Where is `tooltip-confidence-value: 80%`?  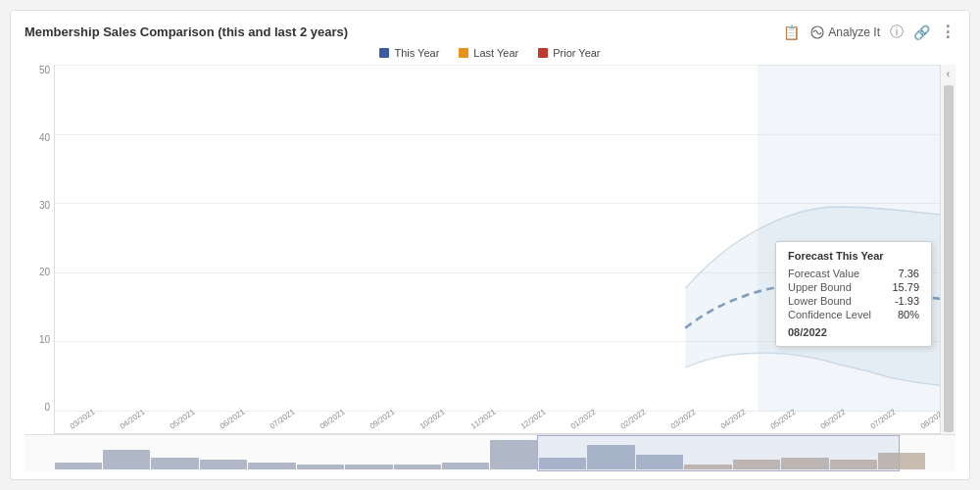 tooltip-confidence-value: 80% is located at coordinates (908, 315).